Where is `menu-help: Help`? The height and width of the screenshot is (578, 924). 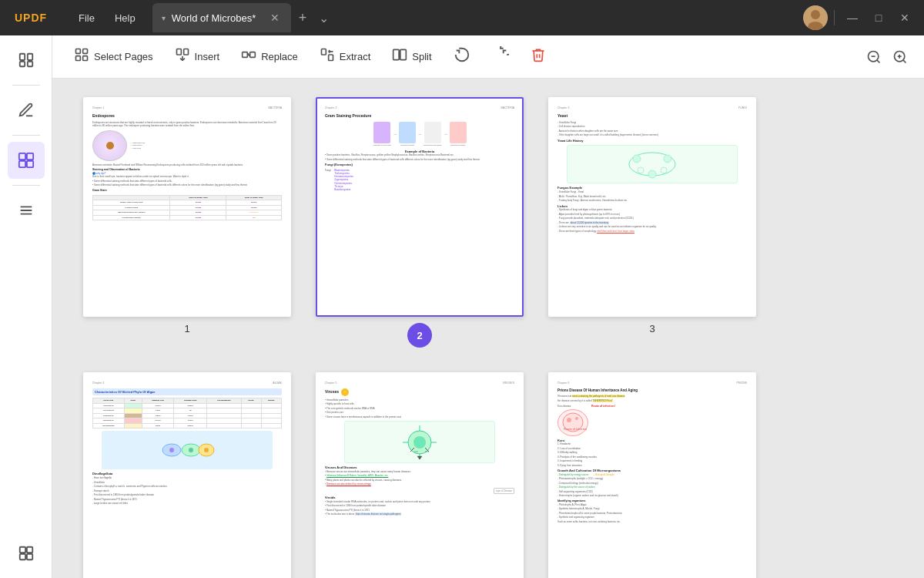 menu-help: Help is located at coordinates (125, 18).